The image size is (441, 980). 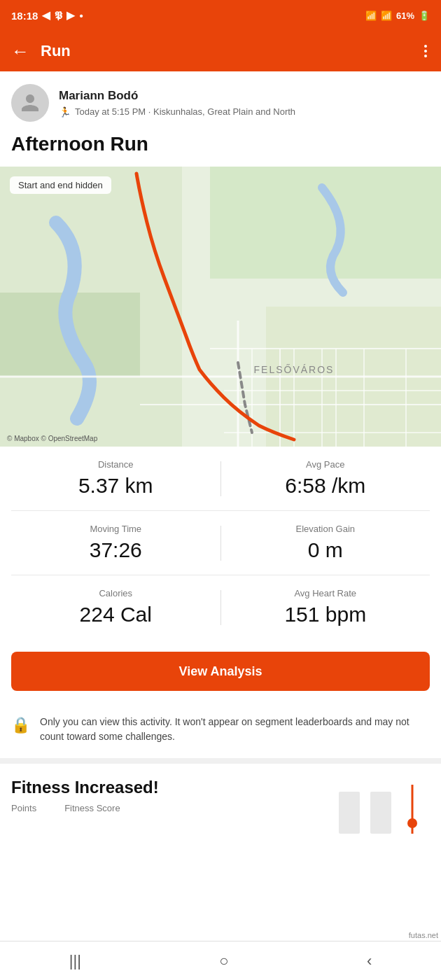 I want to click on signal-icon: 📶, so click(x=386, y=15).